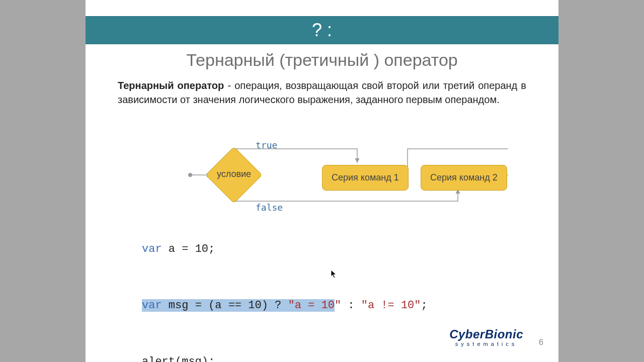  I want to click on code-text: :, so click(351, 306).